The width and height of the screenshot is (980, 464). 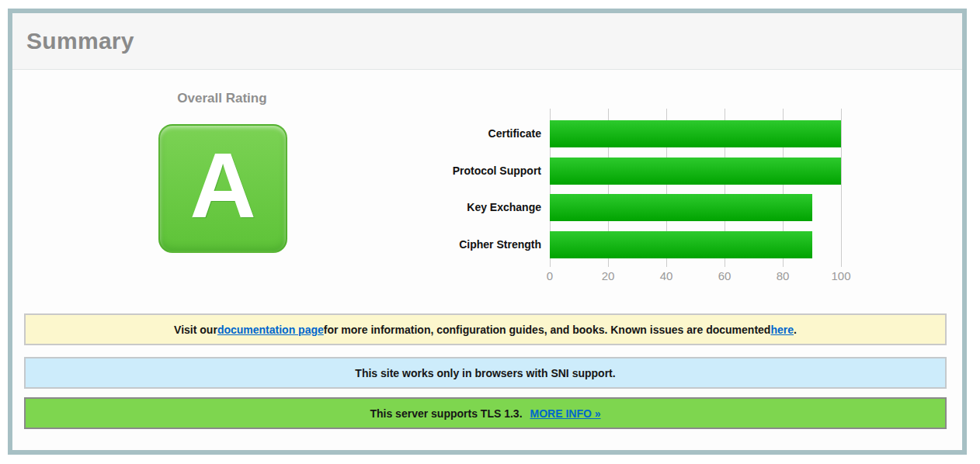 I want to click on bar-label-key-exchange: Key Exchange, so click(x=440, y=208).